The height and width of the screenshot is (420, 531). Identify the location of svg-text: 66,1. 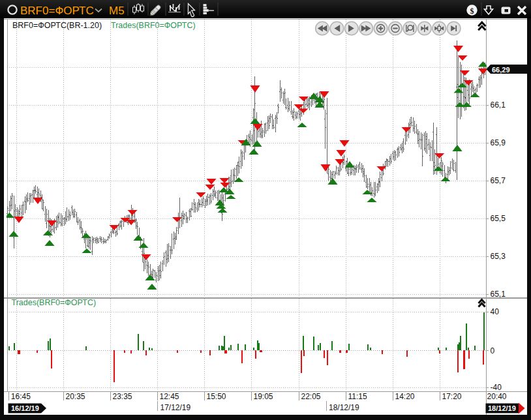
(498, 105).